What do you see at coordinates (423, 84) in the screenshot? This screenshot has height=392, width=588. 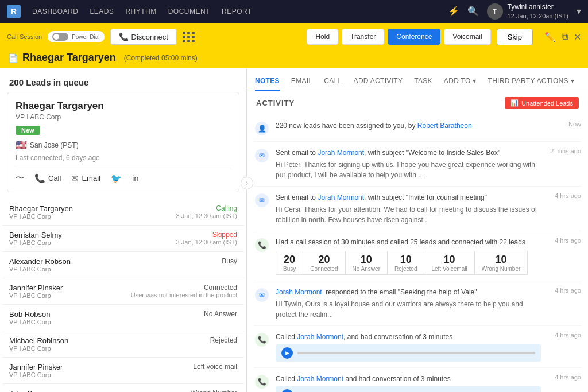 I see `tab-task: TASK` at bounding box center [423, 84].